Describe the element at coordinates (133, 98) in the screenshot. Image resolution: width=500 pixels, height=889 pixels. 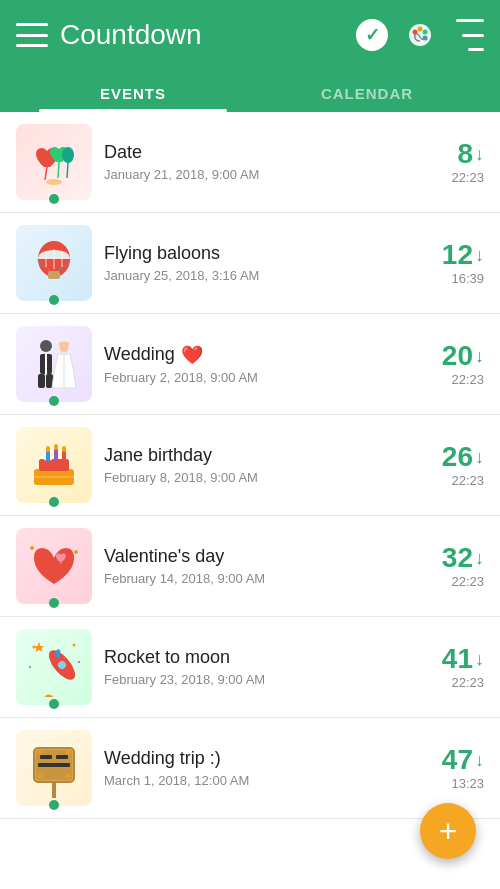
I see `tab-events: EVENTS` at that location.